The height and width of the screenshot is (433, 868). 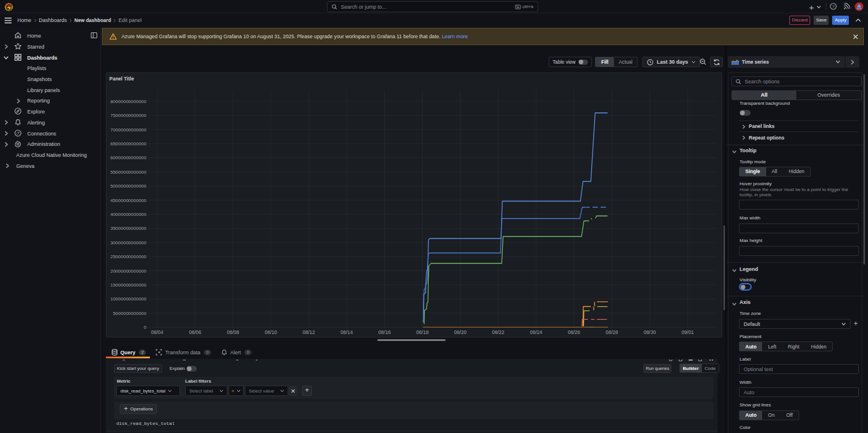 What do you see at coordinates (128, 200) in the screenshot?
I see `svg-text: 45000000000000` at bounding box center [128, 200].